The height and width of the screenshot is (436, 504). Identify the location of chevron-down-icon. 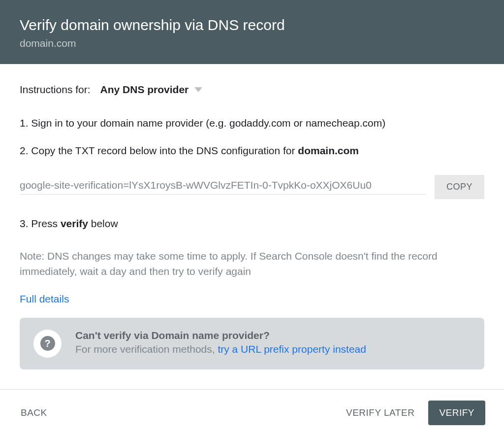
(198, 90).